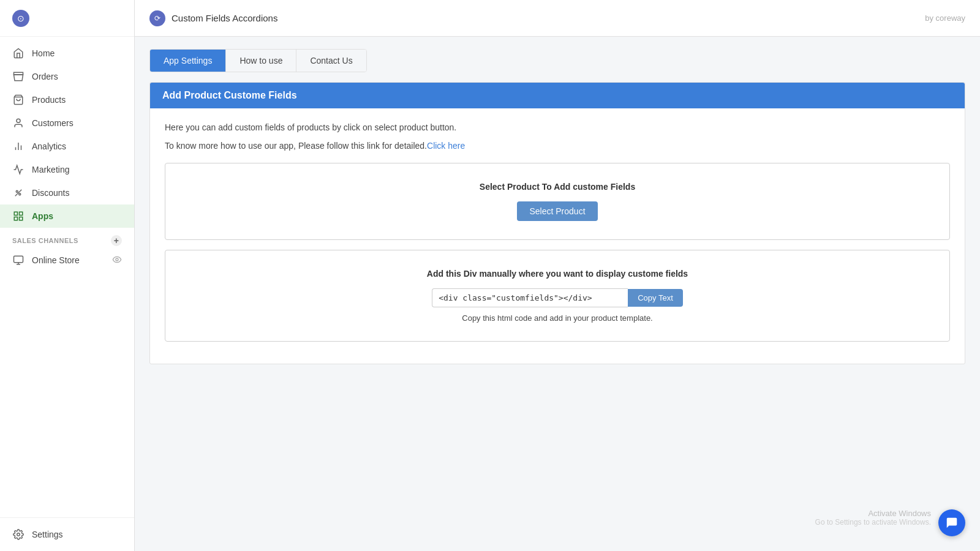 Image resolution: width=980 pixels, height=551 pixels. Describe the element at coordinates (21, 18) in the screenshot. I see `logo-icon: ⊙` at that location.